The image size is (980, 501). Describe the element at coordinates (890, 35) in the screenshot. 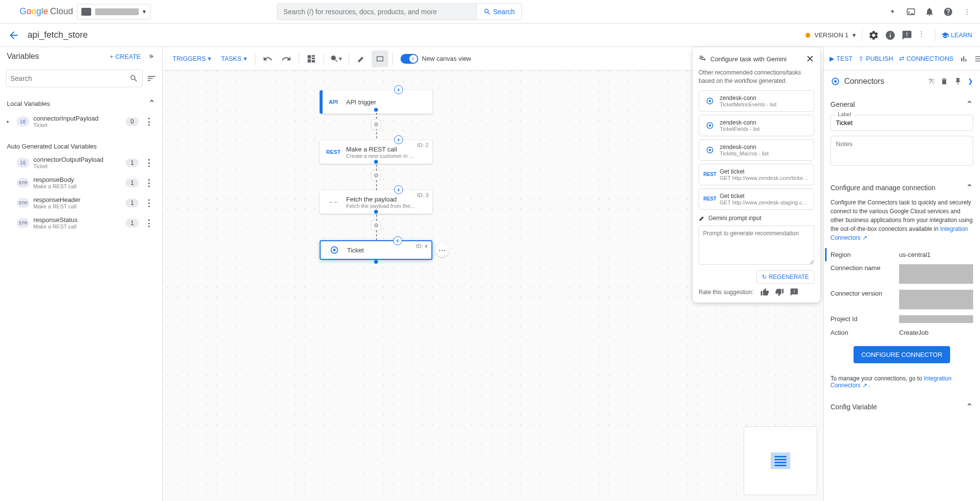

I see `info-icon` at that location.